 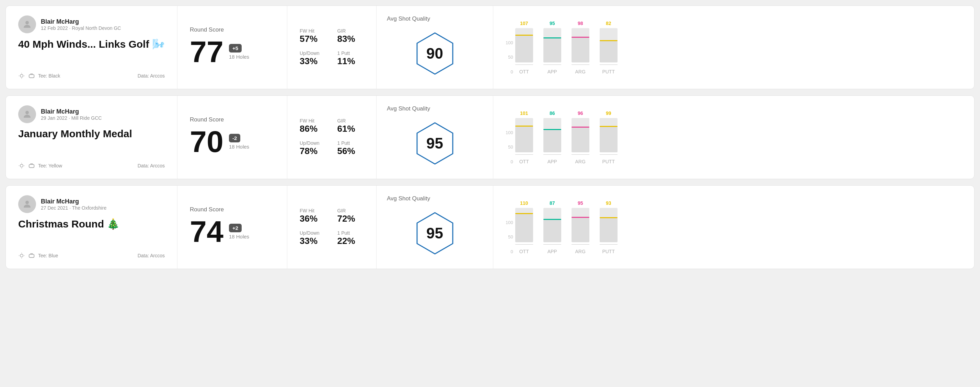 I want to click on hexagon: 95, so click(x=435, y=233).